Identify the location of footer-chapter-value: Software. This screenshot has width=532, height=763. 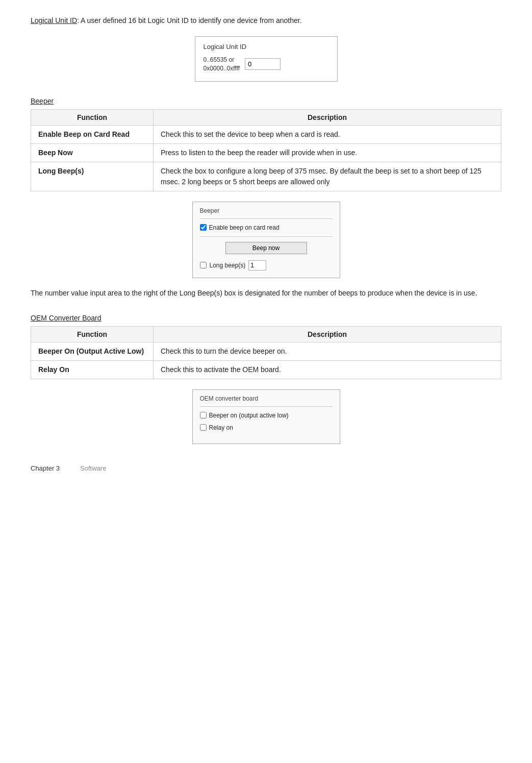
(93, 469).